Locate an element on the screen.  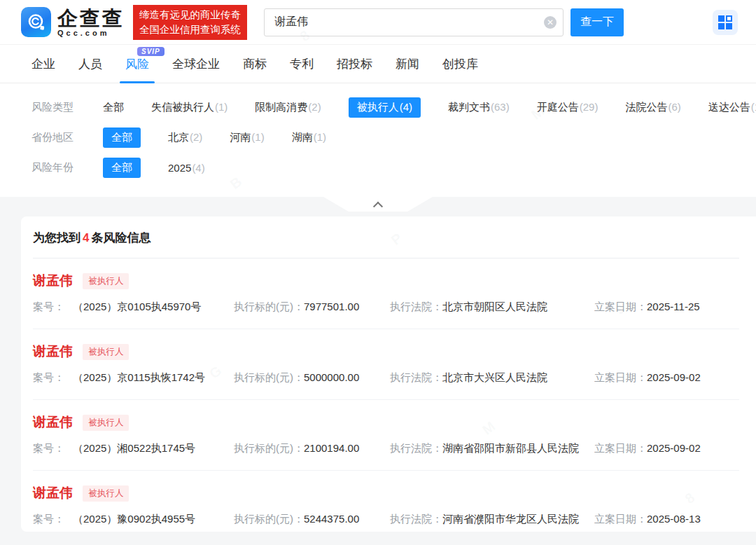
brand-text: 企查查 Qcc.com is located at coordinates (91, 22).